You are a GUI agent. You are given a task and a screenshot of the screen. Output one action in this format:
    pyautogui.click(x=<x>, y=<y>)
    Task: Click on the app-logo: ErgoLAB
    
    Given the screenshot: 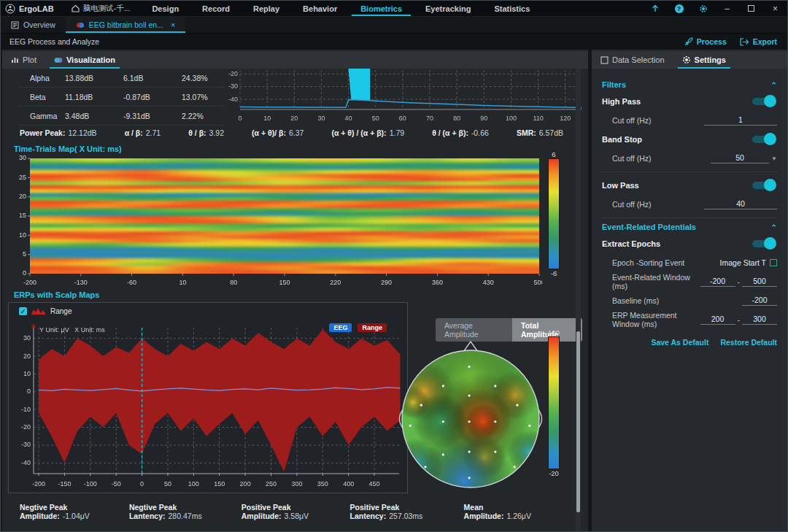 What is the action you would take?
    pyautogui.click(x=31, y=9)
    